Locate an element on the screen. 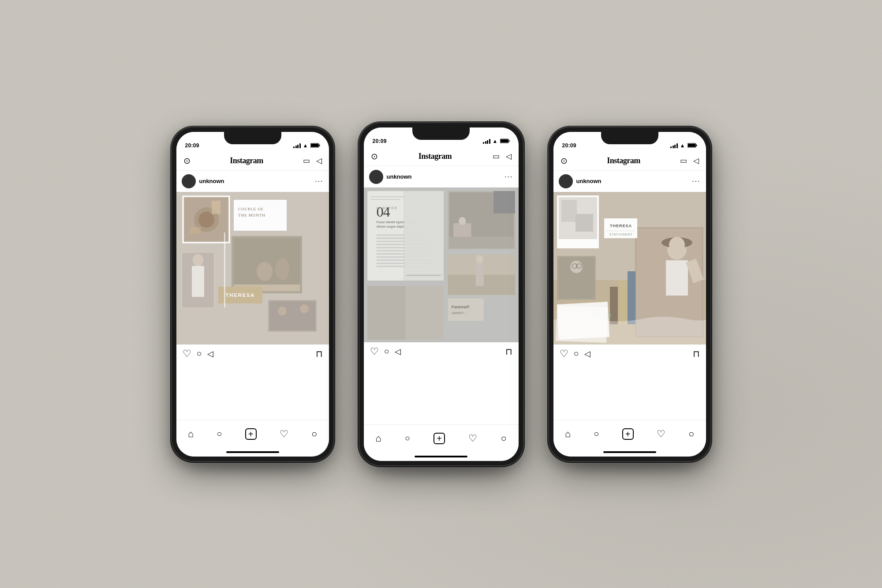  status-icons-3: ▲ is located at coordinates (684, 146).